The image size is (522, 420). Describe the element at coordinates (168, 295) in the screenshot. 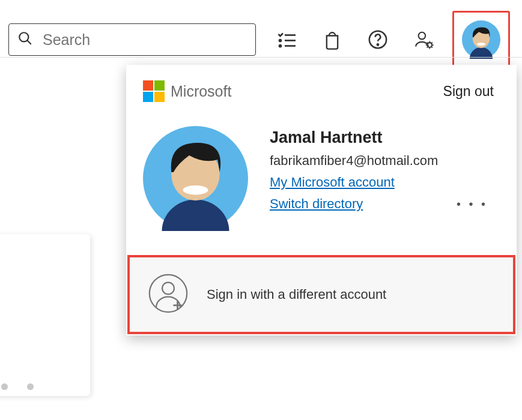

I see `add-user-icon` at that location.